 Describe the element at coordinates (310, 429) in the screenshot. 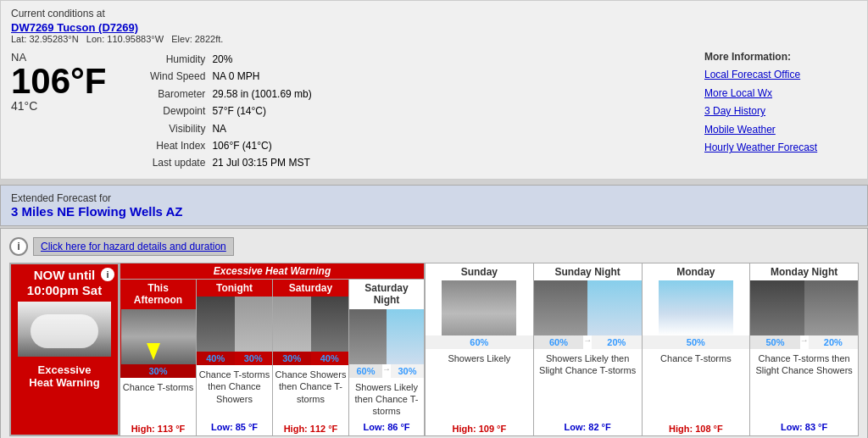

I see `period-temp-high: High: 112 °F` at that location.